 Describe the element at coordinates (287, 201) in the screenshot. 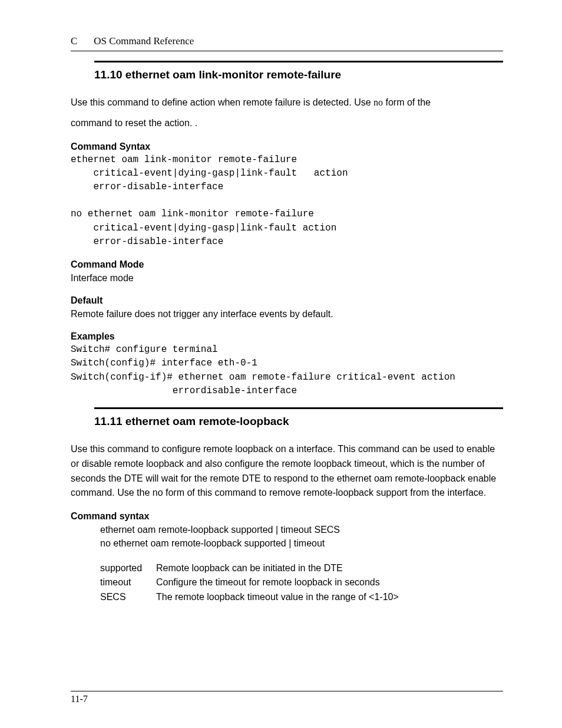

I see `command-syntax-code: ethernet oam link-monitor remote-failure…` at that location.